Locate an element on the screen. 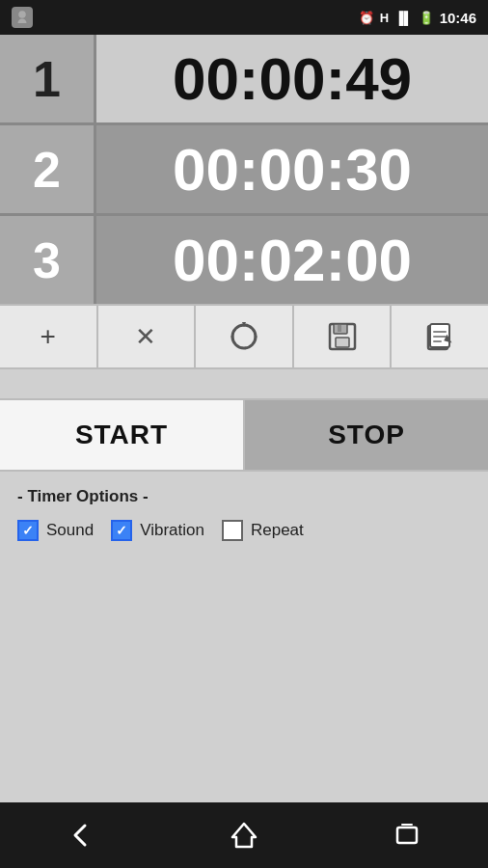 The height and width of the screenshot is (868, 488). sound-label: Sound is located at coordinates (69, 530).